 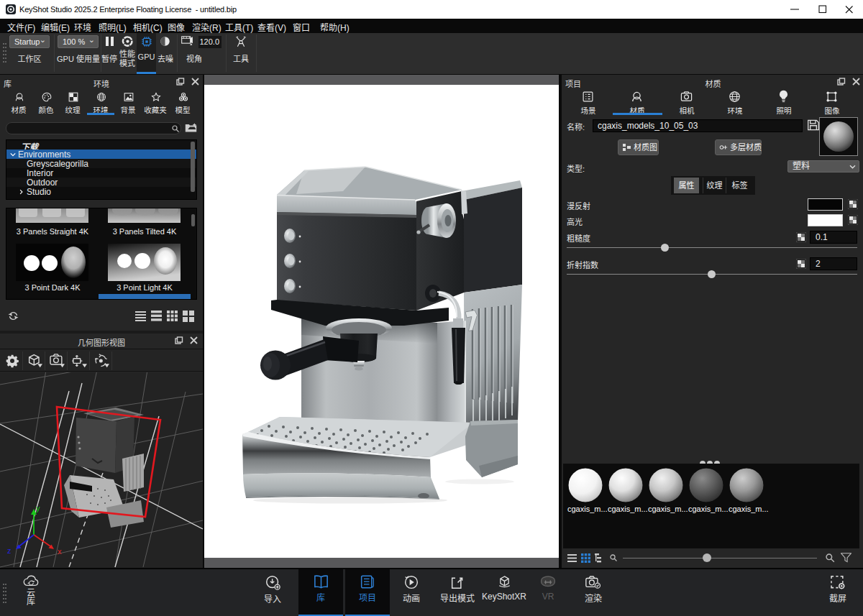 What do you see at coordinates (9, 551) in the screenshot?
I see `svg-text: z` at bounding box center [9, 551].